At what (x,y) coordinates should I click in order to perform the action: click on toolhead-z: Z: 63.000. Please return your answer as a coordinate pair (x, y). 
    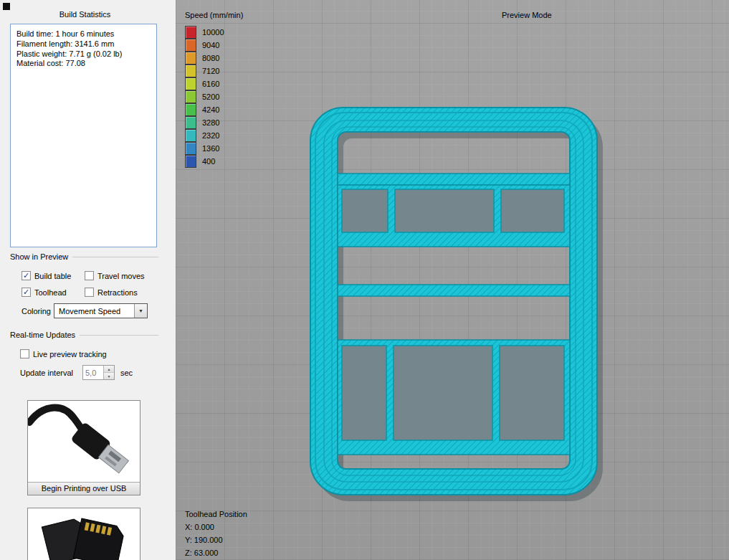
    Looking at the image, I should click on (216, 553).